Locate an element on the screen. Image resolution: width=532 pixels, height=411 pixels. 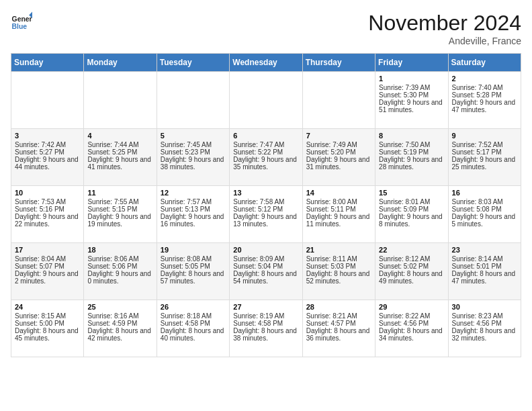
calendar-day-cell: 13Sunrise: 7:58 AMSunset: 5:12 PMDayligh… is located at coordinates (266, 215).